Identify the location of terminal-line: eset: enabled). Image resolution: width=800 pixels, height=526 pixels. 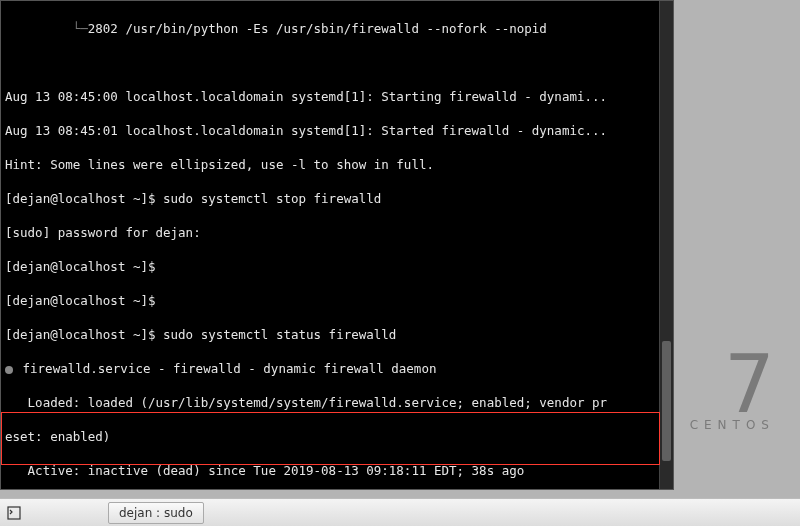
(330, 436).